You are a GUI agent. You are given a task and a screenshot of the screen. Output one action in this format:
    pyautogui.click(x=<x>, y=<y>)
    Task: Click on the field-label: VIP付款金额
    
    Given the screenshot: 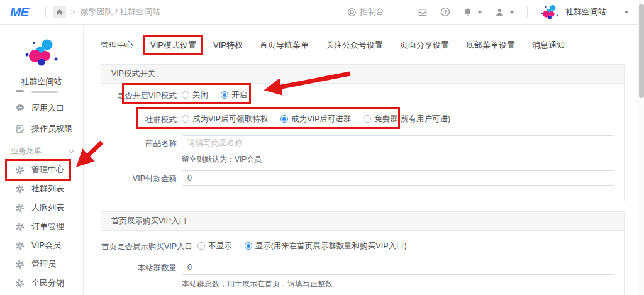 What is the action you would take?
    pyautogui.click(x=155, y=179)
    